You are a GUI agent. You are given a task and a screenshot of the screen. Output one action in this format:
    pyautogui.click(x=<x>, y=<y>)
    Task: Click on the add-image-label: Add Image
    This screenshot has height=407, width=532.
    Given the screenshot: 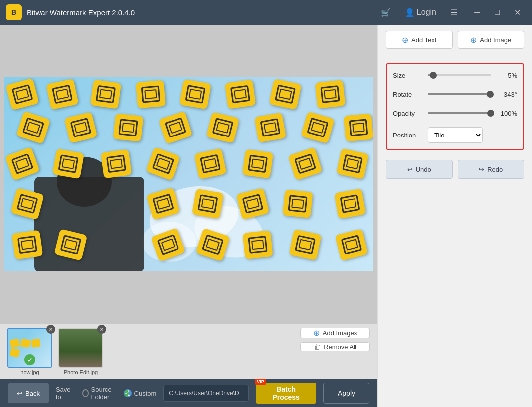 What is the action you would take?
    pyautogui.click(x=496, y=40)
    